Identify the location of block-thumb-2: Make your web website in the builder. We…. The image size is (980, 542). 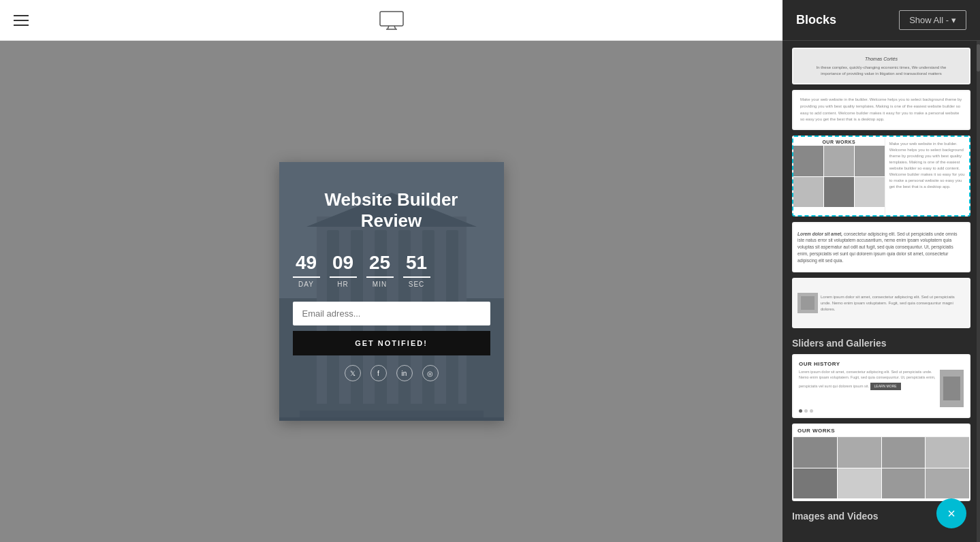
(881, 110).